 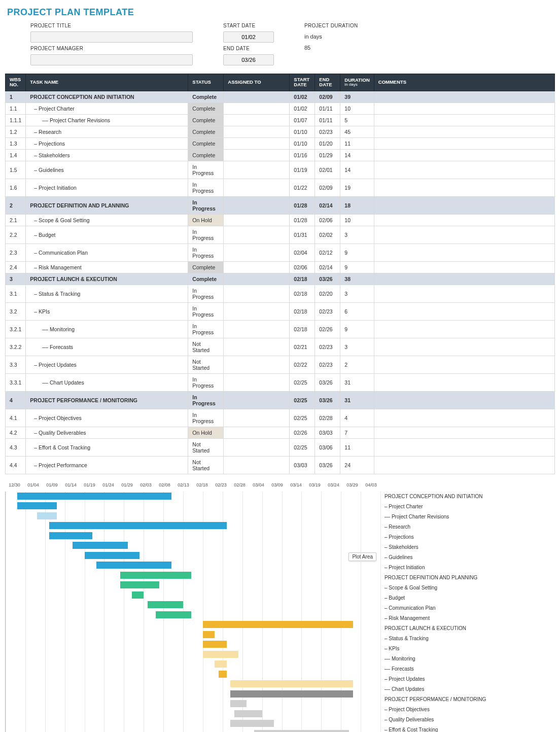 I want to click on cell-wbs: 2.4, so click(x=16, y=267).